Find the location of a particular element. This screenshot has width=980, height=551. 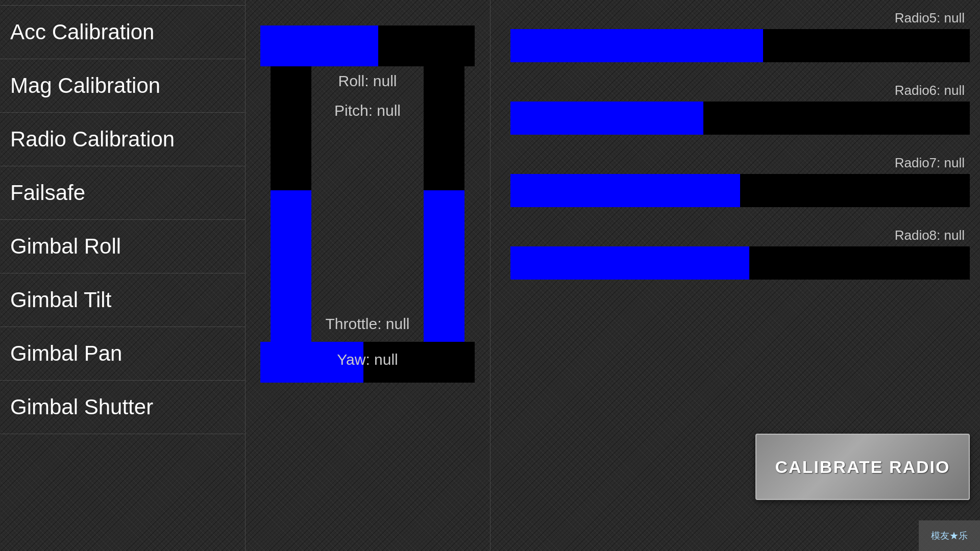

sidebar-item-failsafe: Failsafe is located at coordinates (122, 193).